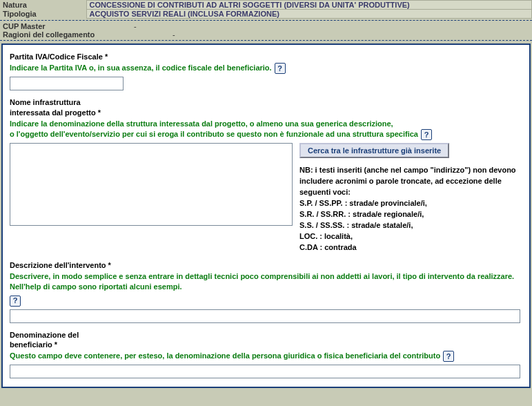  What do you see at coordinates (266, 10) in the screenshot?
I see `header-table: Natura CONCESSIONE DI CONTRIBUTI AD ALTR…` at bounding box center [266, 10].